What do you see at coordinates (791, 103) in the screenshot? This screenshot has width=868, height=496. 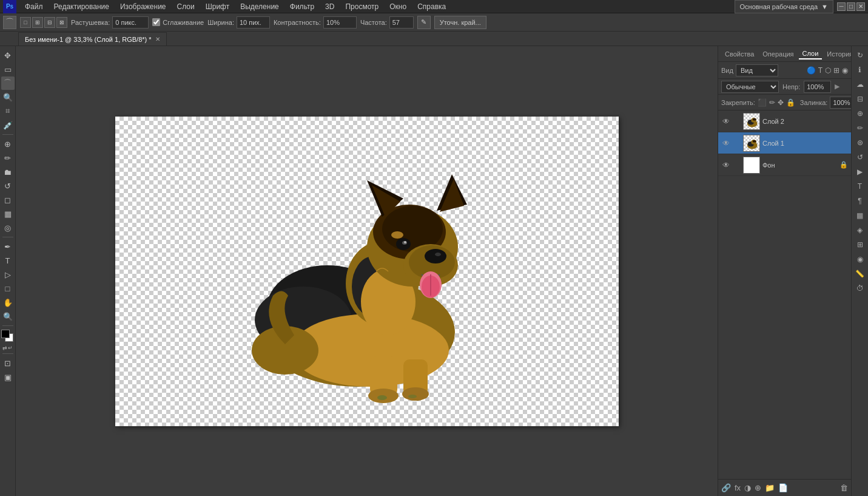 I see `lock-all-icon: 🔒` at bounding box center [791, 103].